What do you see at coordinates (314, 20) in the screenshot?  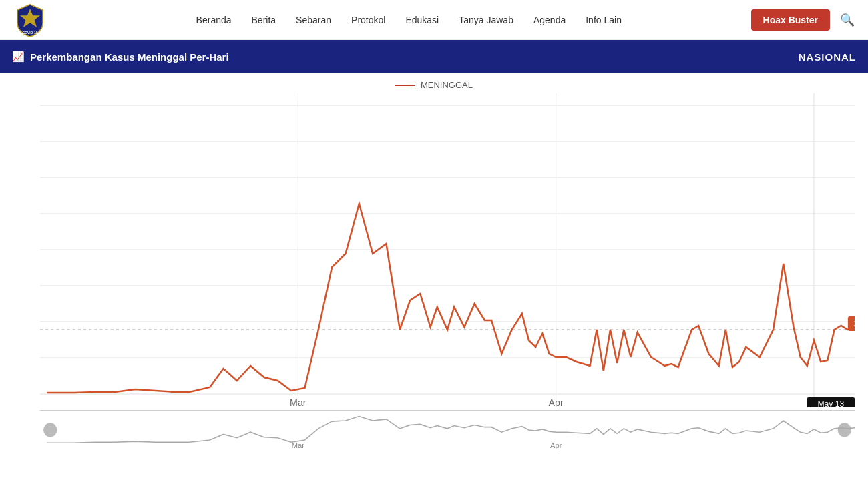 I see `nav-sebaran: Sebaran` at bounding box center [314, 20].